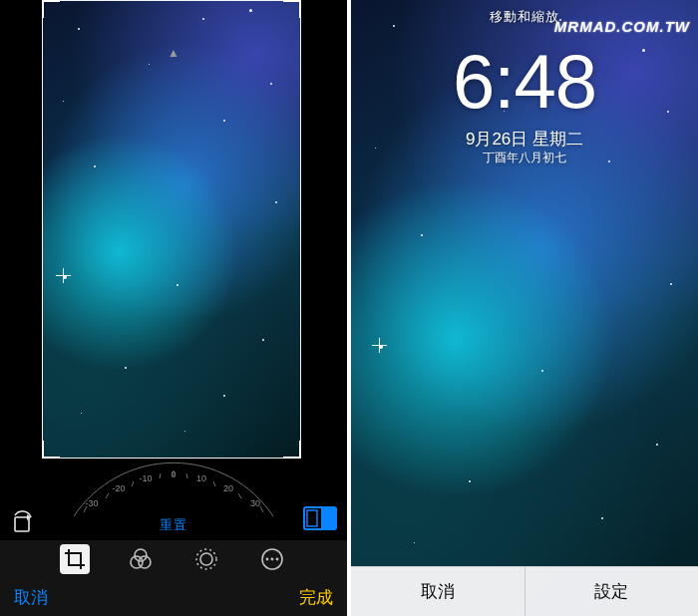 This screenshot has width=698, height=616. I want to click on rotate-icon, so click(24, 522).